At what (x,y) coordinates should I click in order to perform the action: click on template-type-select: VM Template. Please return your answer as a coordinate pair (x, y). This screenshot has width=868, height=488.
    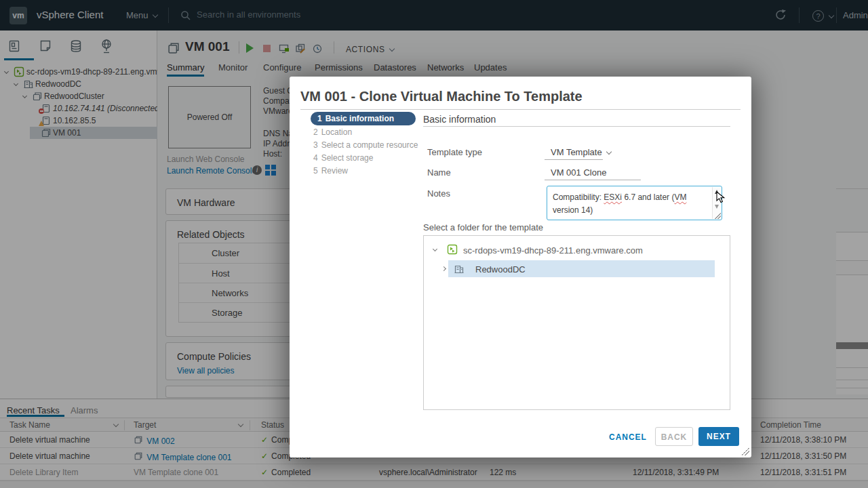
    Looking at the image, I should click on (580, 152).